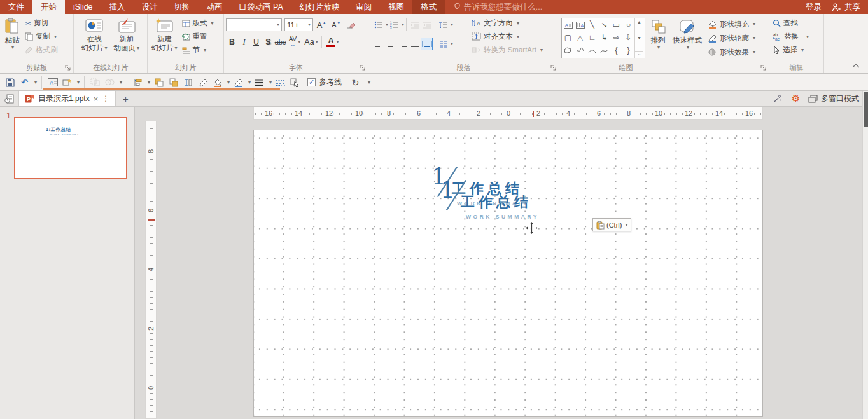 The height and width of the screenshot is (419, 868). What do you see at coordinates (337, 42) in the screenshot?
I see `font-color-dropdown: ▾` at bounding box center [337, 42].